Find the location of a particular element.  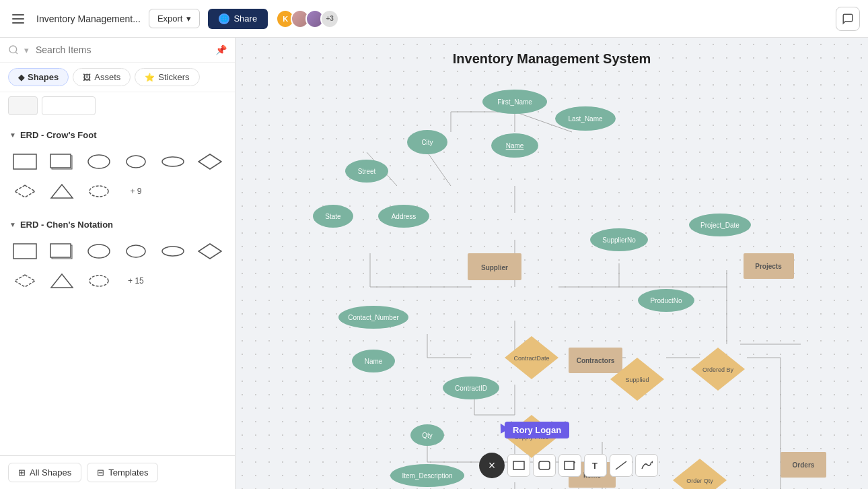

section-erd-crowsfoot: ▼ ERD - Crow's Foot is located at coordinates (117, 135).